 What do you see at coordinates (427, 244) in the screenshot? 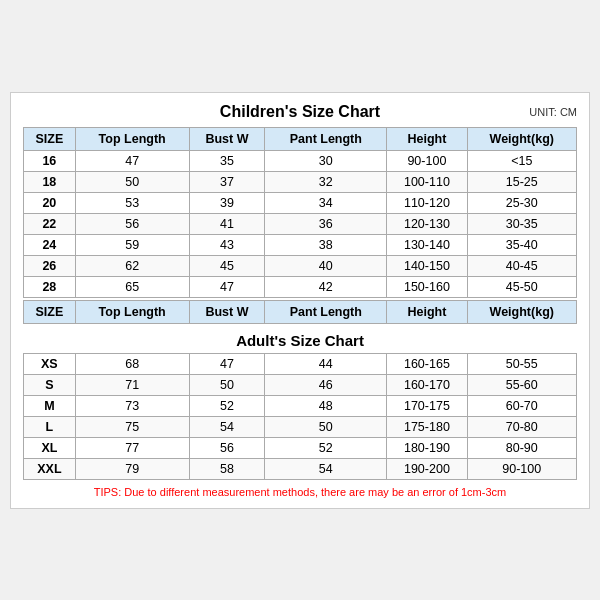
I see `data-cell: 130-140` at bounding box center [427, 244].